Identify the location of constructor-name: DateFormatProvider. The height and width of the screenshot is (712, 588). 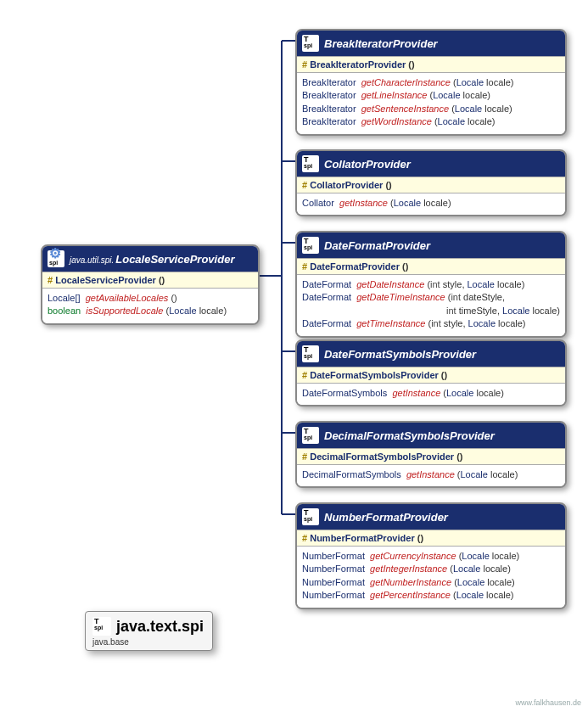
(355, 266).